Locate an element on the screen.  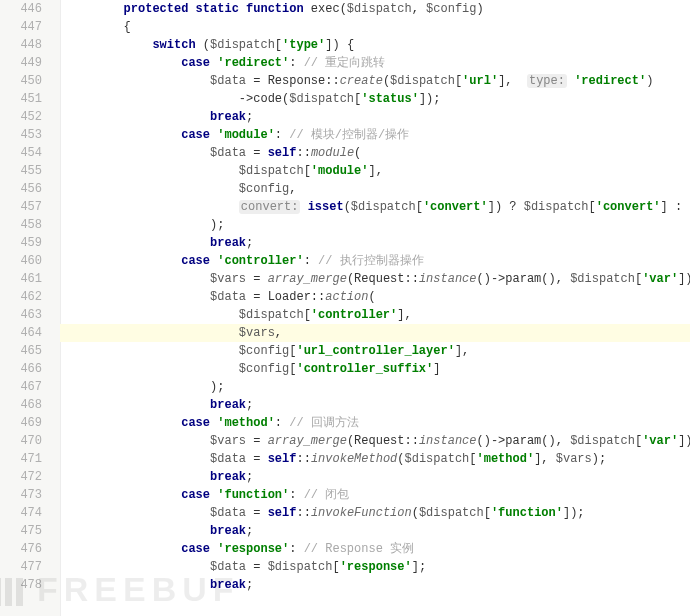
code-line: ->code($dispatch['status']); is located at coordinates (375, 99).